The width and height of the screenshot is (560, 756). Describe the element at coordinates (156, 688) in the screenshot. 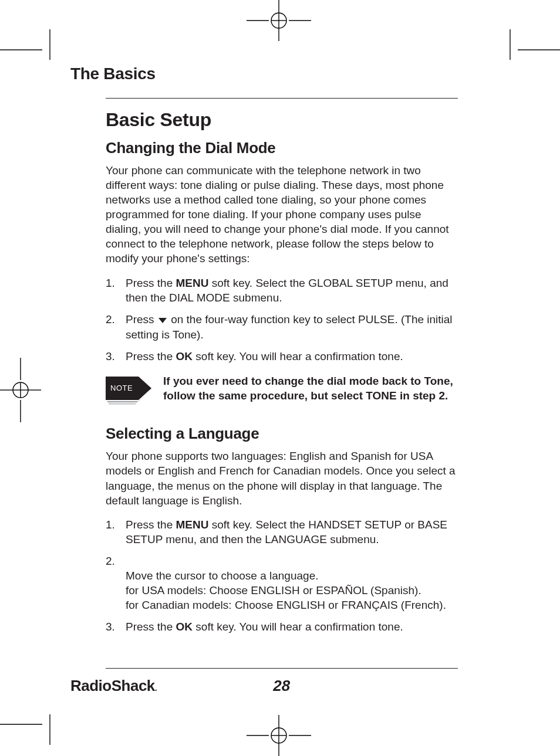

I see `brand-suffix: .` at that location.